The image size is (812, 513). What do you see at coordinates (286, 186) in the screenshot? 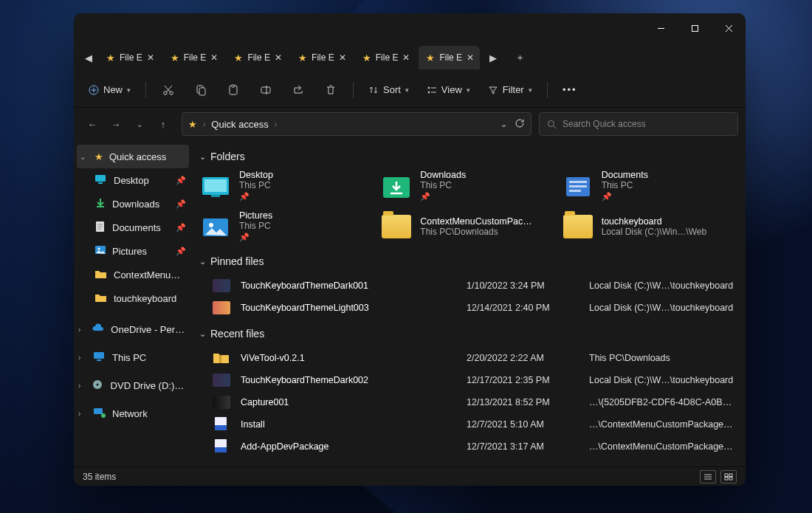
I see `folder-tile: Desktop This PC 📌` at bounding box center [286, 186].